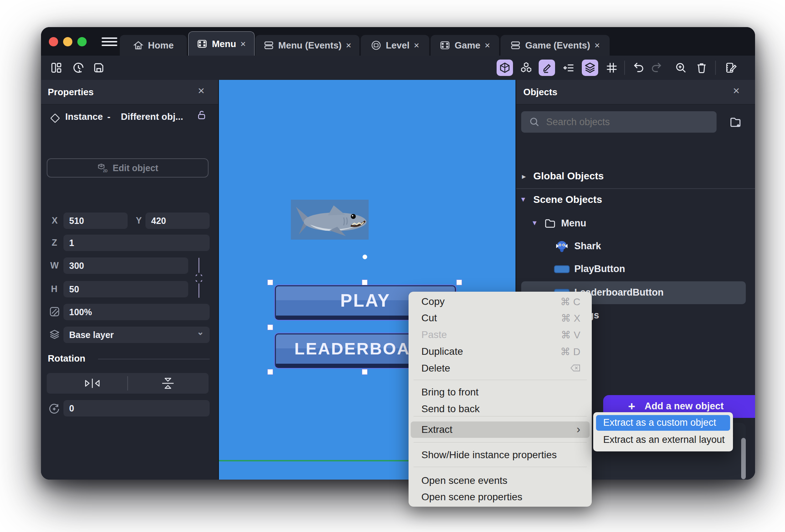  I want to click on chevron-down-icon: ⌄, so click(200, 332).